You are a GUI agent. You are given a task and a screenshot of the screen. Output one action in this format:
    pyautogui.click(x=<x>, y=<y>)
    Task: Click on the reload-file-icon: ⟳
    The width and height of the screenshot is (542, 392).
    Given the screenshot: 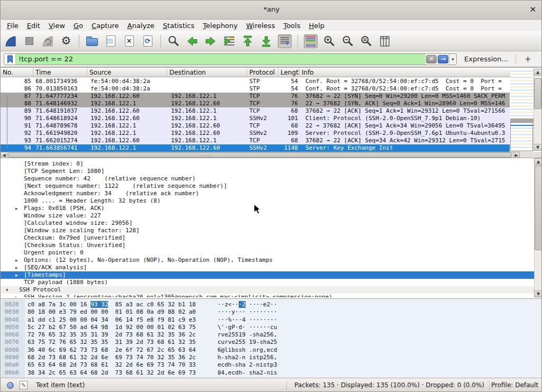 What is the action you would take?
    pyautogui.click(x=148, y=41)
    